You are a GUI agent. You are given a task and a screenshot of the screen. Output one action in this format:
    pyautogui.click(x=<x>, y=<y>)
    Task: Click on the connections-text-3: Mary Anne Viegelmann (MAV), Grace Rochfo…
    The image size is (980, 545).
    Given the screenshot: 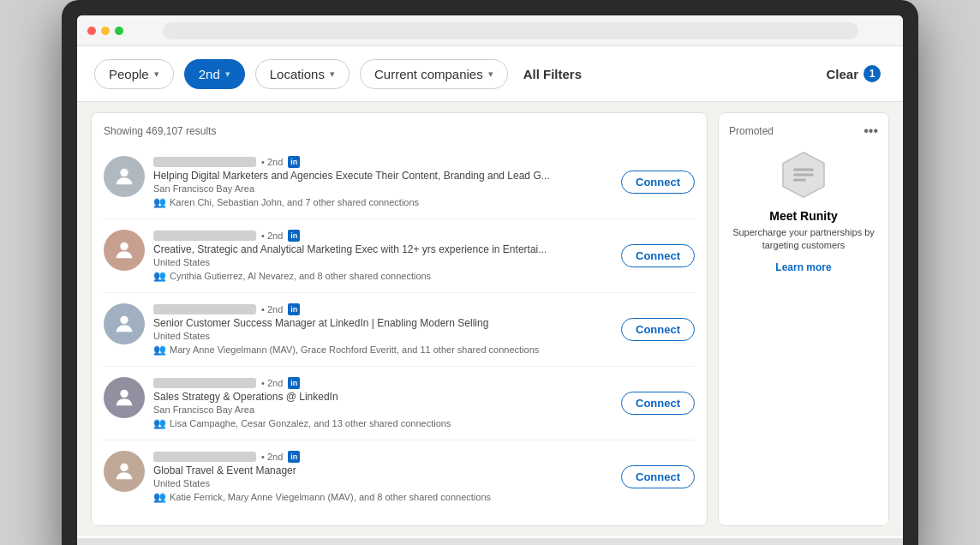 What is the action you would take?
    pyautogui.click(x=355, y=350)
    